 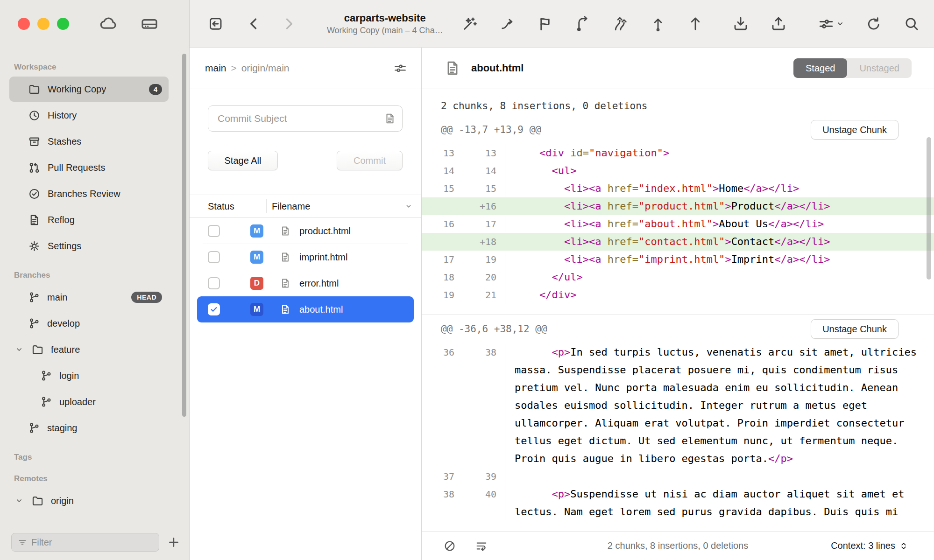 What do you see at coordinates (35, 246) in the screenshot?
I see `gear-icon` at bounding box center [35, 246].